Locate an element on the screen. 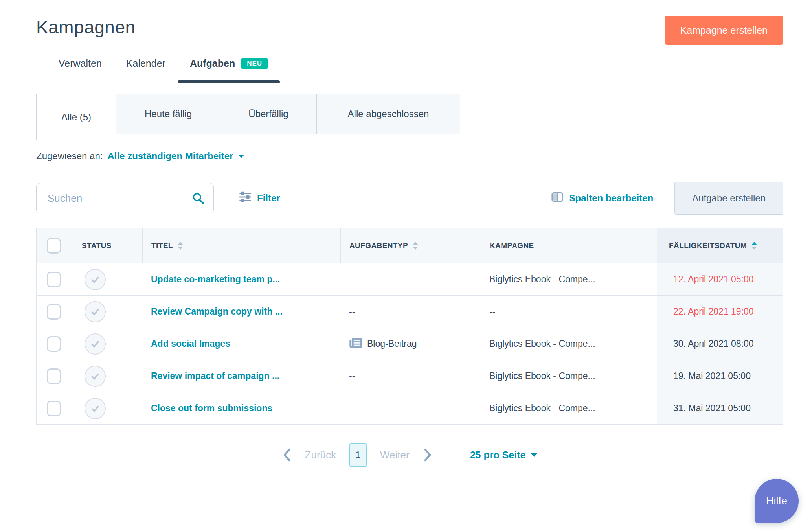 This screenshot has width=812, height=530. column-label: FÄLLIGKEITSDATUM is located at coordinates (708, 246).